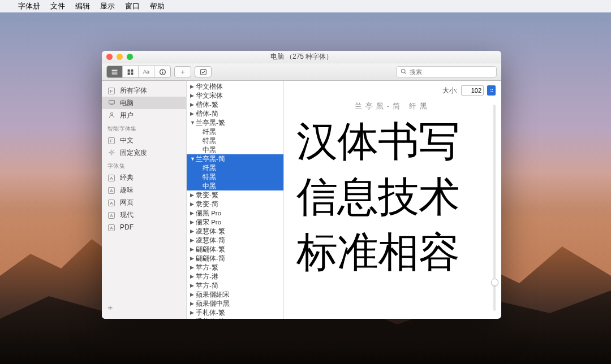 The image size is (611, 364). What do you see at coordinates (111, 90) in the screenshot?
I see `fontset-icon: F` at bounding box center [111, 90].